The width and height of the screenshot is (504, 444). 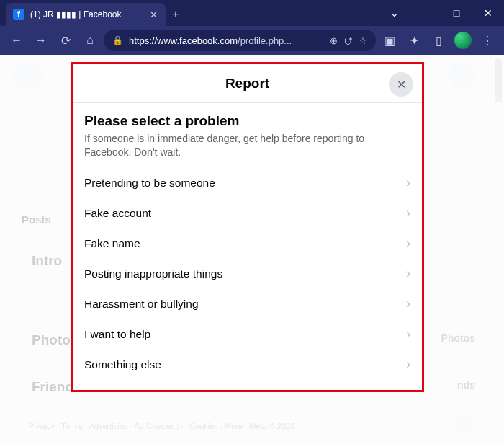 What do you see at coordinates (118, 40) in the screenshot?
I see `lock-icon: 🔒` at bounding box center [118, 40].